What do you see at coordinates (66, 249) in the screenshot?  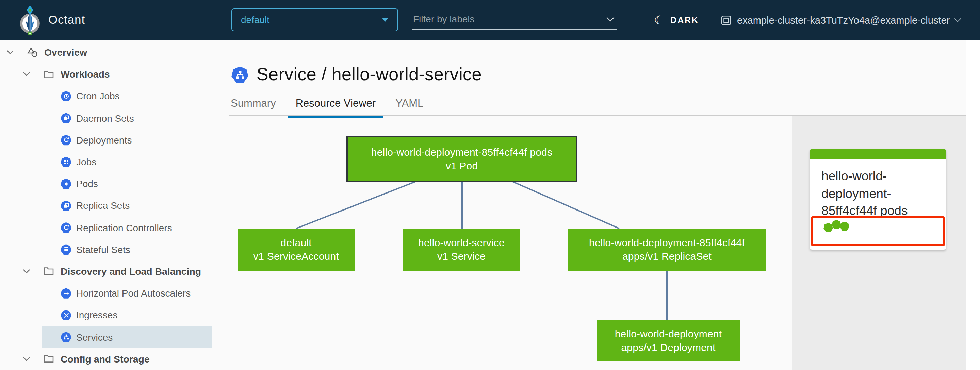 I see `statefulset-icon` at bounding box center [66, 249].